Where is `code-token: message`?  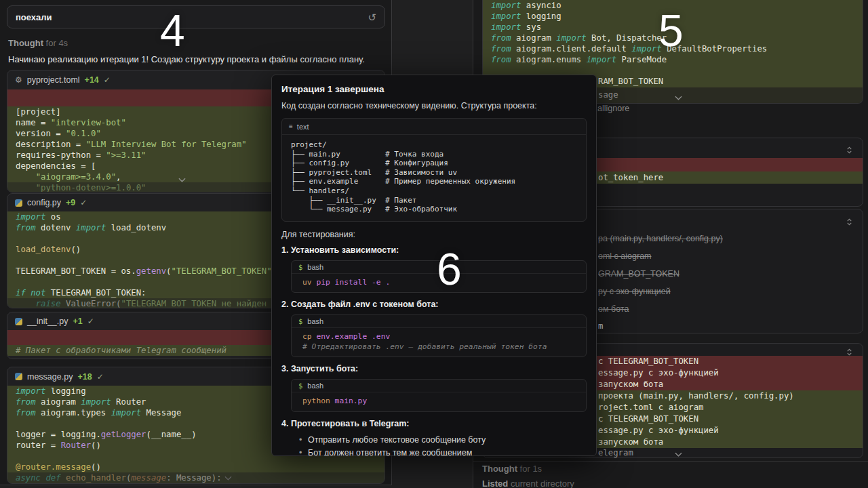
code-token: message is located at coordinates (149, 478).